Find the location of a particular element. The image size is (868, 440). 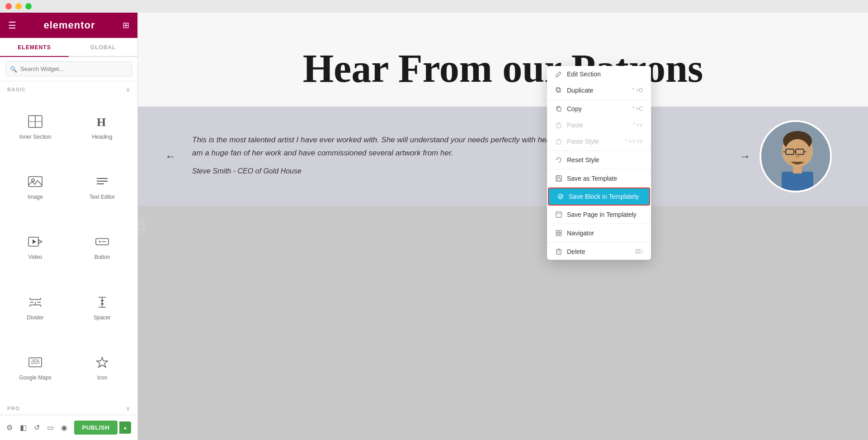

sidebar-header: ☰ elementor ⊞ is located at coordinates (69, 25).